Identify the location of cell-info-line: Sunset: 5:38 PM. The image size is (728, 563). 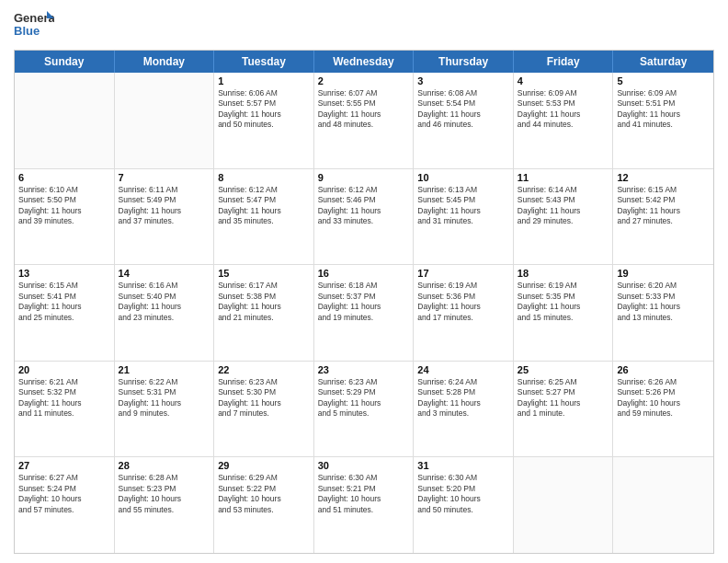
(264, 296).